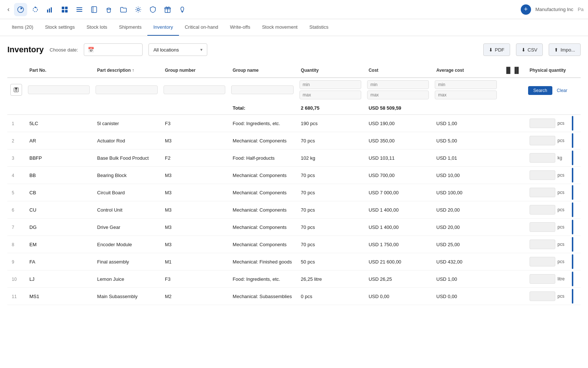 The width and height of the screenshot is (588, 368). Describe the element at coordinates (330, 85) in the screenshot. I see `filter-quantity-min` at that location.